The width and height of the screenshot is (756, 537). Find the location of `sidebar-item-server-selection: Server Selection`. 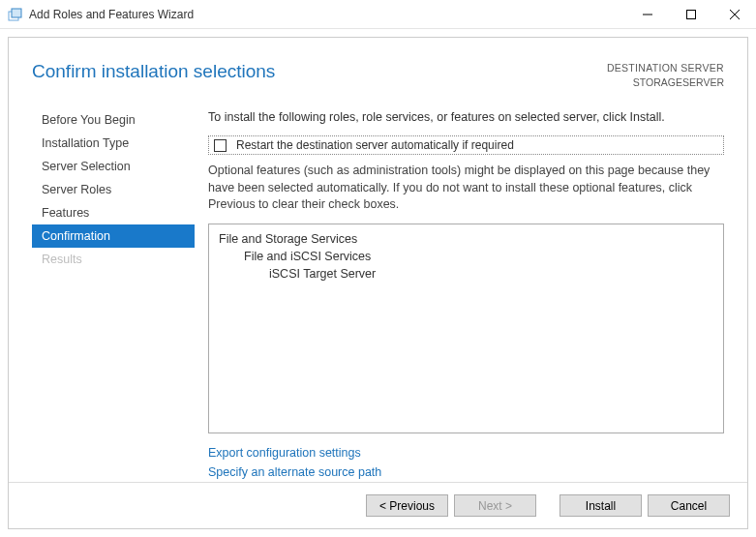

sidebar-item-server-selection: Server Selection is located at coordinates (113, 166).